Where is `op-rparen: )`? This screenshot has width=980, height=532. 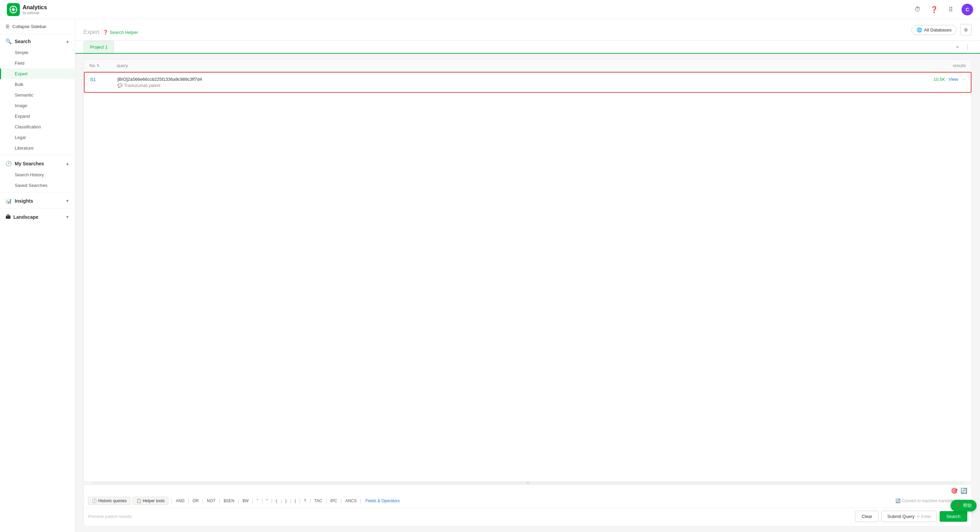
op-rparen: ) is located at coordinates (286, 501).